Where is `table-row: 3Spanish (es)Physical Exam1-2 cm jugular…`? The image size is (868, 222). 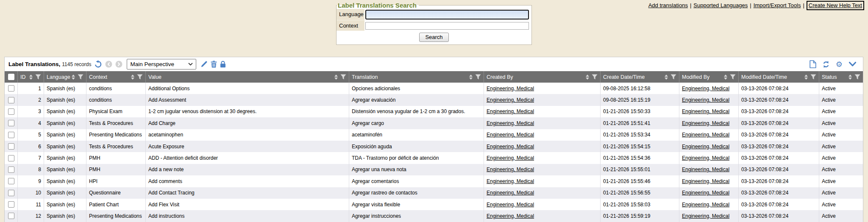
table-row: 3Spanish (es)Physical Exam1-2 cm jugular… is located at coordinates (434, 112).